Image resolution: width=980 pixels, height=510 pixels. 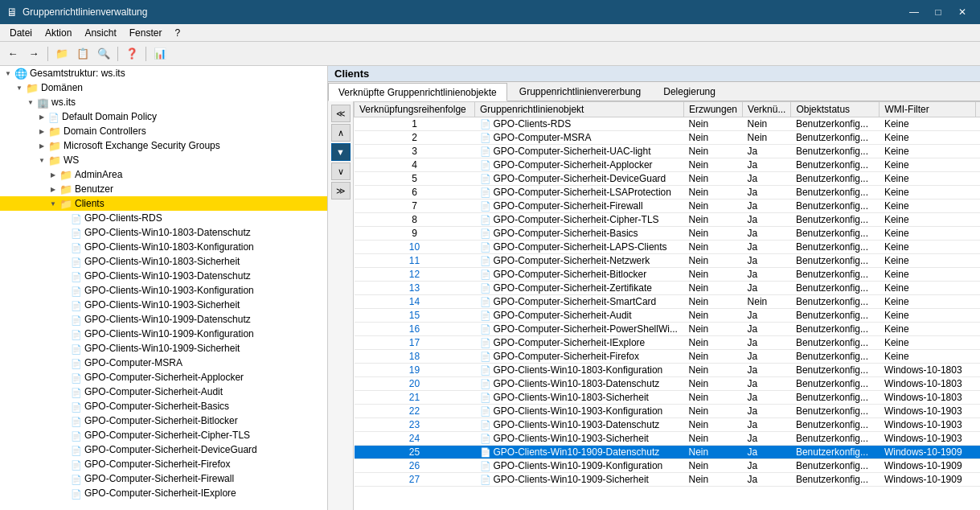 I want to click on tree-item-gpo-w10-1909-si: 📄GPO-Clients-Win10-1909-Sicherheit, so click(x=164, y=348).